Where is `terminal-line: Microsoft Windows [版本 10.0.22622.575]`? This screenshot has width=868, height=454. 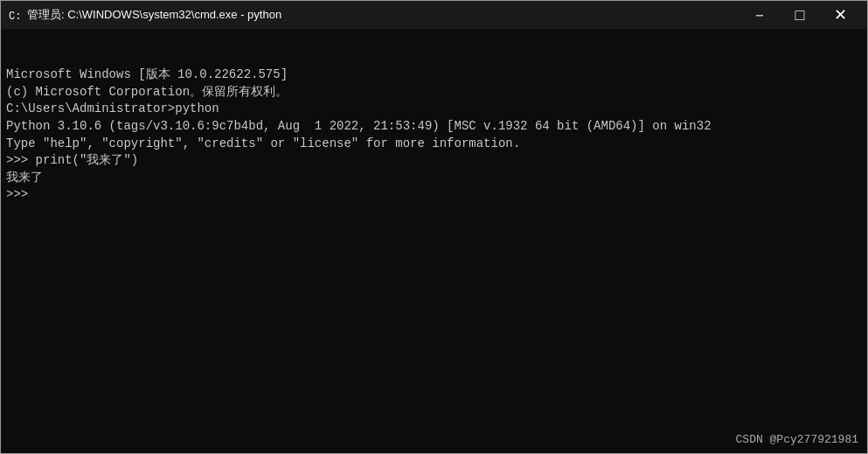 terminal-line: Microsoft Windows [版本 10.0.22622.575] is located at coordinates (434, 75).